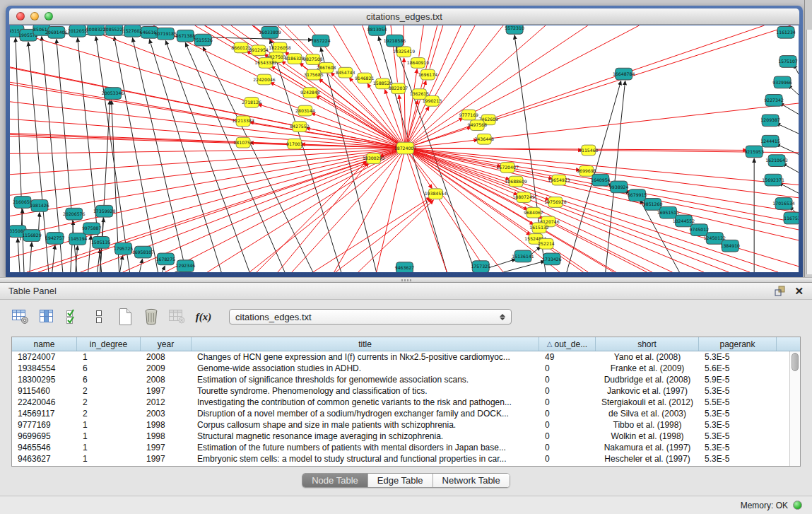  I want to click on graph-node: 15136141, so click(523, 256).